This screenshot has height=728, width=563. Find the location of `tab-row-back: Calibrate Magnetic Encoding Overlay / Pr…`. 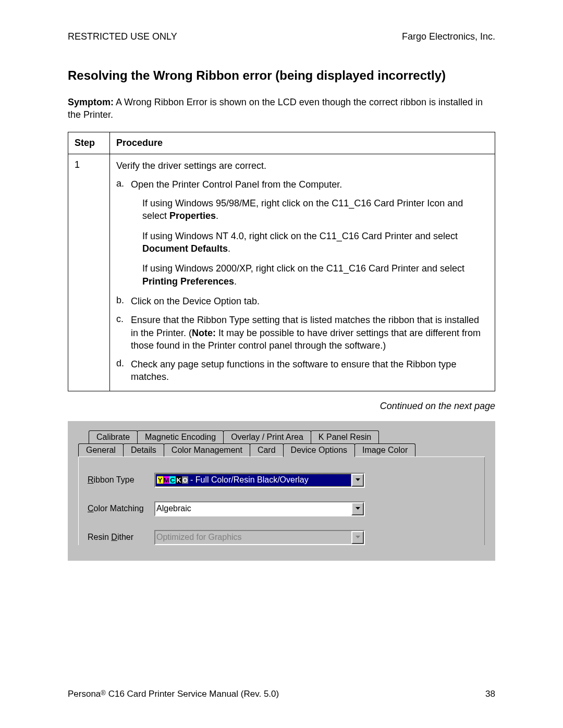

tab-row-back: Calibrate Magnetic Encoding Overlay / Pr… is located at coordinates (287, 437).